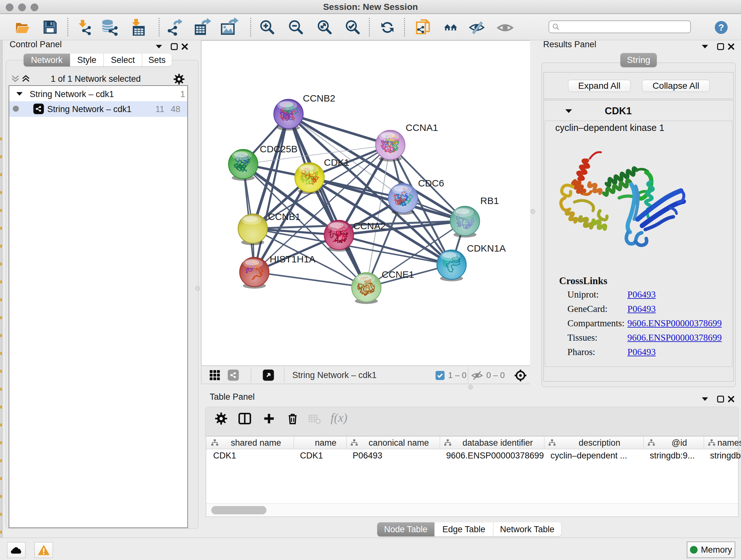 The image size is (741, 560). Describe the element at coordinates (319, 98) in the screenshot. I see `svg-text: CCNB2` at that location.